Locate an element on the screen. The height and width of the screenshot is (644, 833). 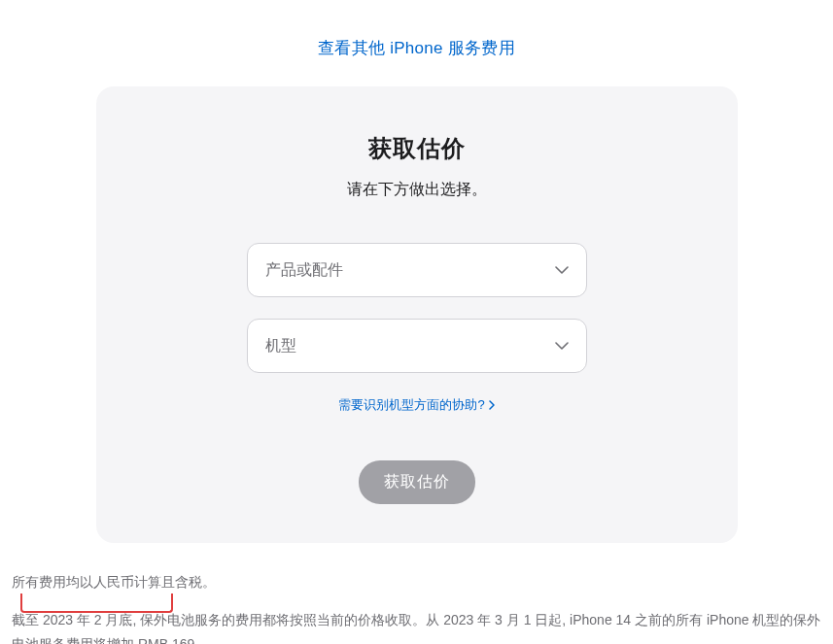
identify-model-help-link: 需要识别机型方面的协助? is located at coordinates (416, 405).